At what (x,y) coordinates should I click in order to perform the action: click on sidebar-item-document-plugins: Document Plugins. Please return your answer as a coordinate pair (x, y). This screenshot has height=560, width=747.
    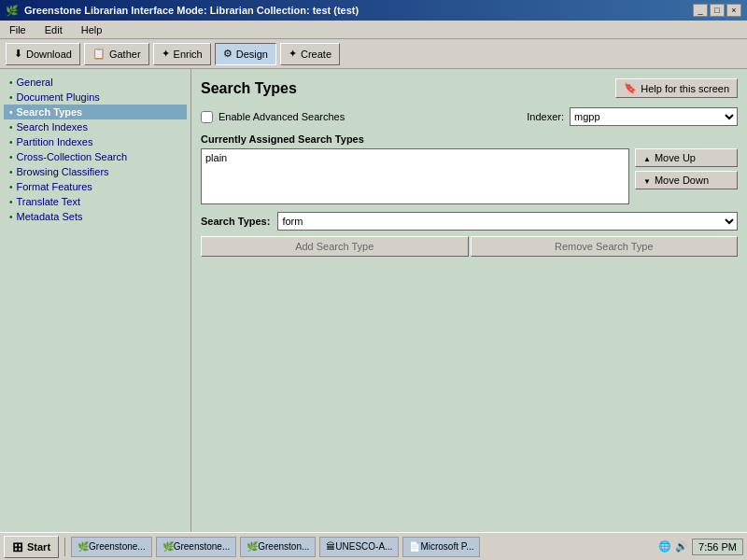
    Looking at the image, I should click on (95, 97).